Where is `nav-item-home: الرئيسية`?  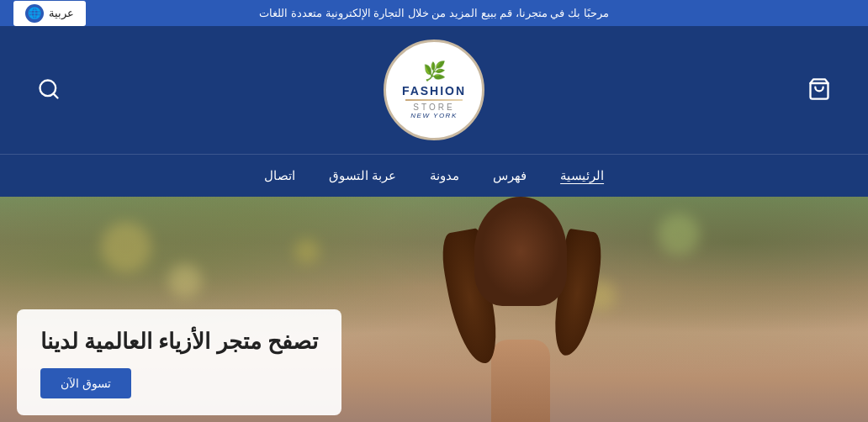 nav-item-home: الرئيسية is located at coordinates (582, 176).